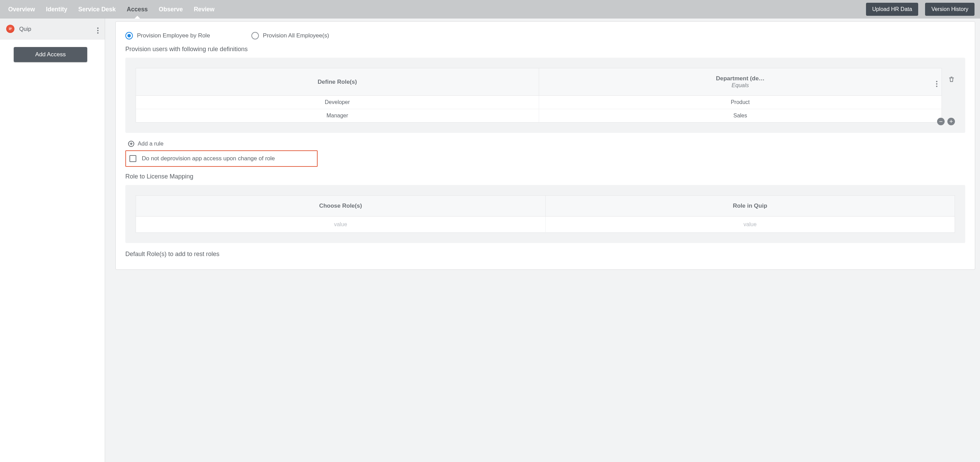  I want to click on map-cell-approle: value, so click(750, 225).